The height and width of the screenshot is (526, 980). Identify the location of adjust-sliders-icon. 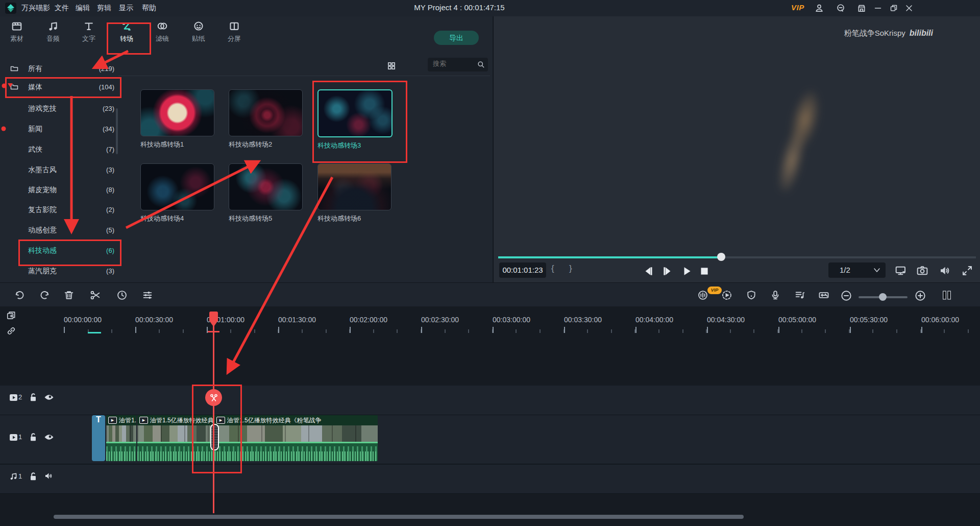
(148, 295).